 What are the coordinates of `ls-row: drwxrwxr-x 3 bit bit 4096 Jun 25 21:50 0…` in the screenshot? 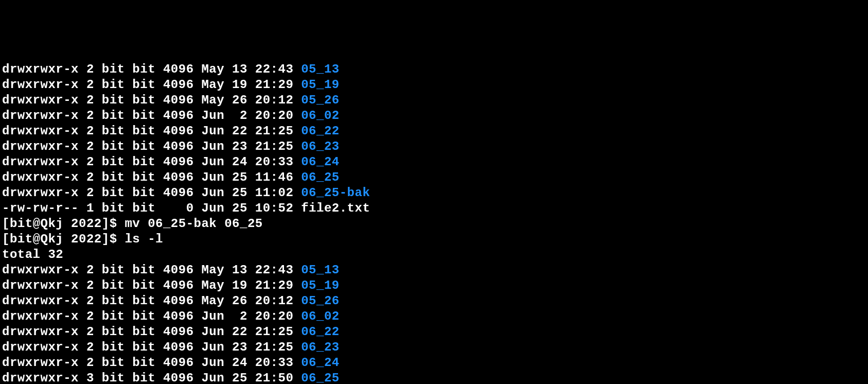 It's located at (434, 377).